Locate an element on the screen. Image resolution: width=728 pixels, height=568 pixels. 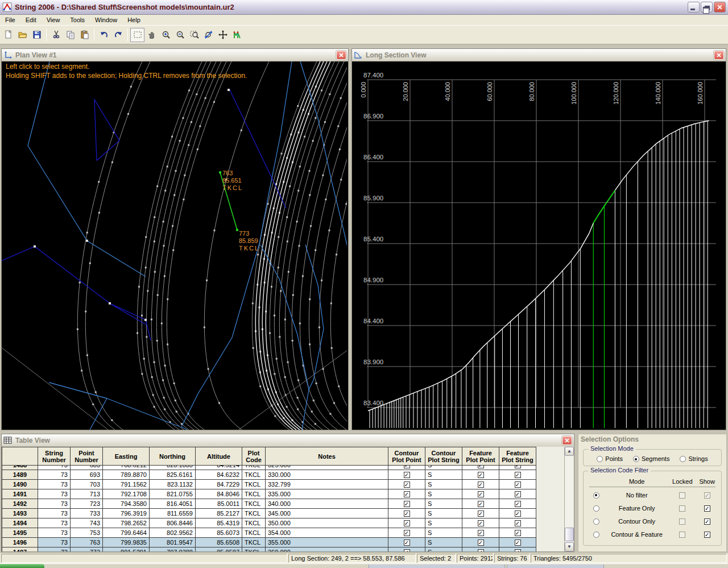
toolbar-button-zoom-in is located at coordinates (166, 35).